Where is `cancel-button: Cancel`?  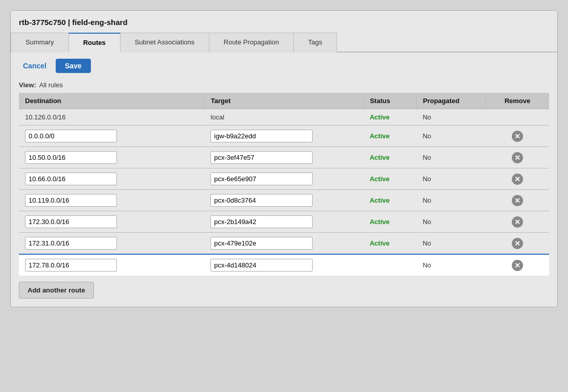
cancel-button: Cancel is located at coordinates (35, 66).